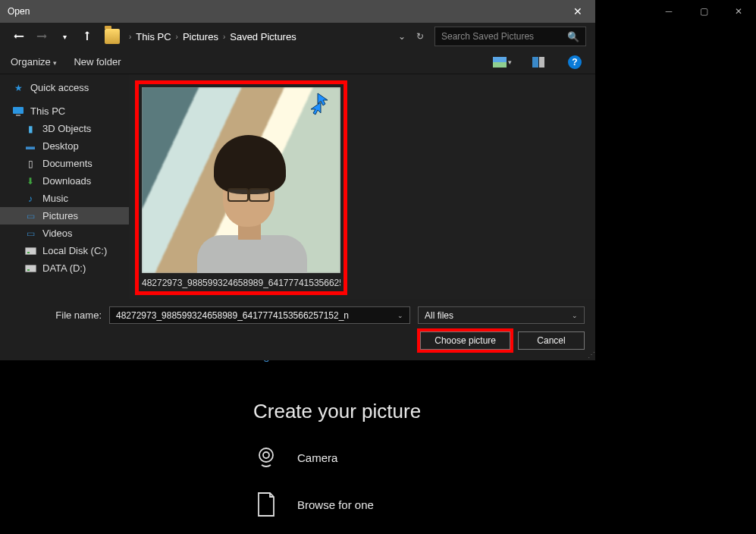 Image resolution: width=756 pixels, height=534 pixels. What do you see at coordinates (322, 105) in the screenshot?
I see `cursor-icon` at bounding box center [322, 105].